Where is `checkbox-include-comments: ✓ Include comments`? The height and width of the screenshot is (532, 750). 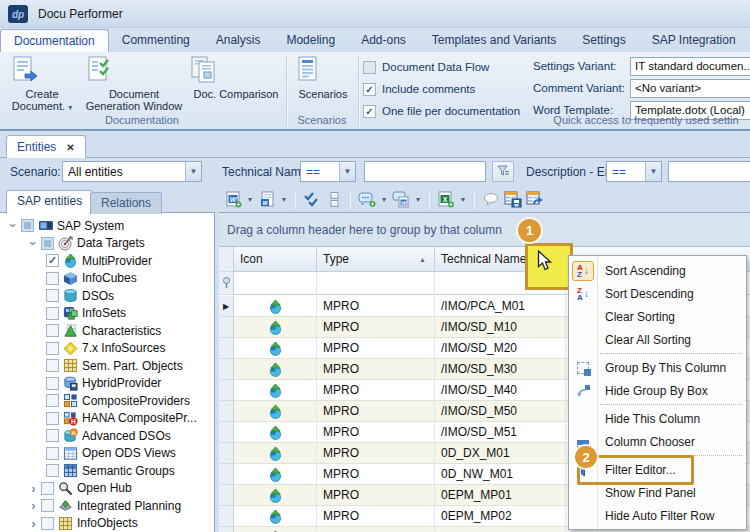
checkbox-include-comments: ✓ Include comments is located at coordinates (443, 89).